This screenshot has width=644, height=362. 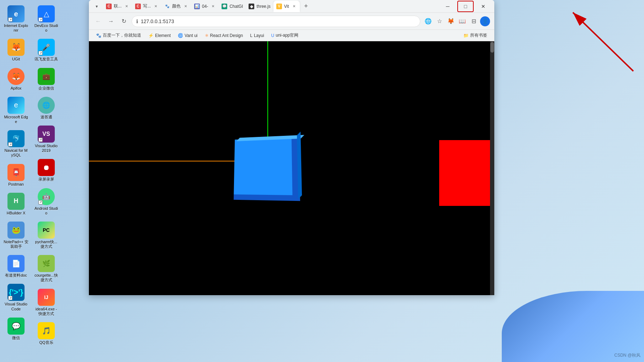 What do you see at coordinates (292, 36) in the screenshot?
I see `bookmarks-bar: 🐾 百度一下，你就知道 ⚡ Element 🌀 Vant ui ⚛ React …` at bounding box center [292, 36].